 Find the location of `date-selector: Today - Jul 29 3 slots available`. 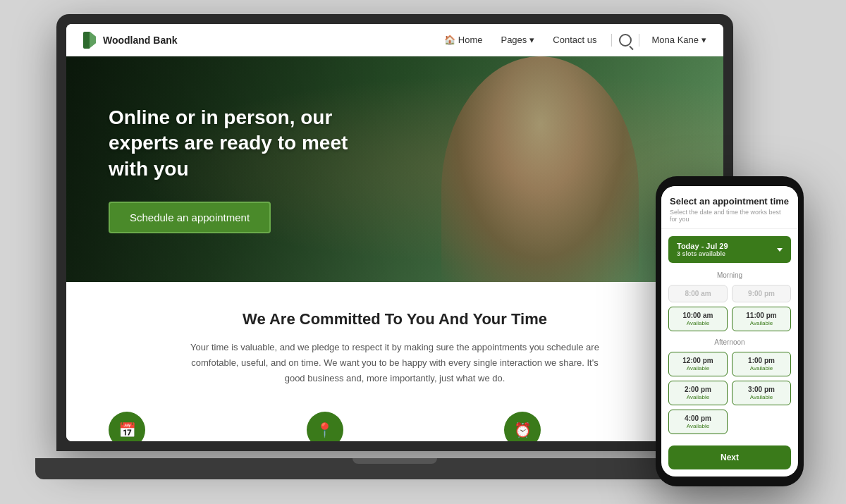

date-selector: Today - Jul 29 3 slots available is located at coordinates (730, 250).